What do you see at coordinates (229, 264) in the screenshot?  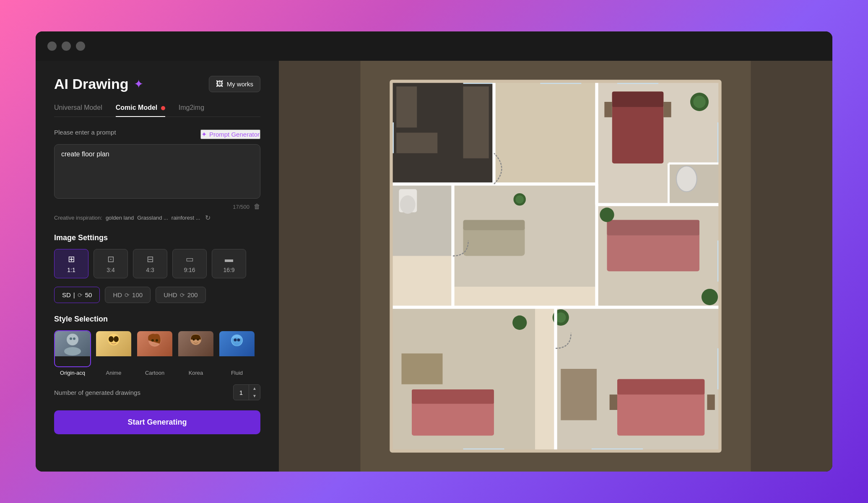 I see `aspect-btn-16-9: ▬ 16:9` at bounding box center [229, 264].